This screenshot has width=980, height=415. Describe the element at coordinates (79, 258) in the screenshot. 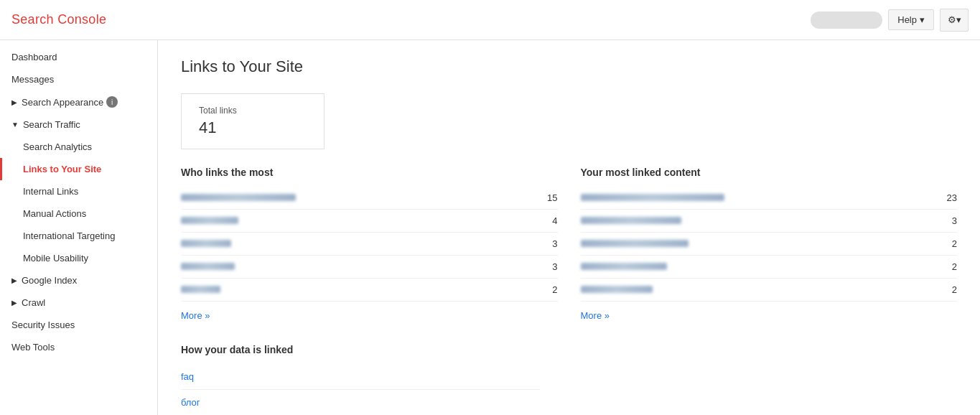

I see `sidebar-item-mobile-usability: Mobile Usability` at that location.